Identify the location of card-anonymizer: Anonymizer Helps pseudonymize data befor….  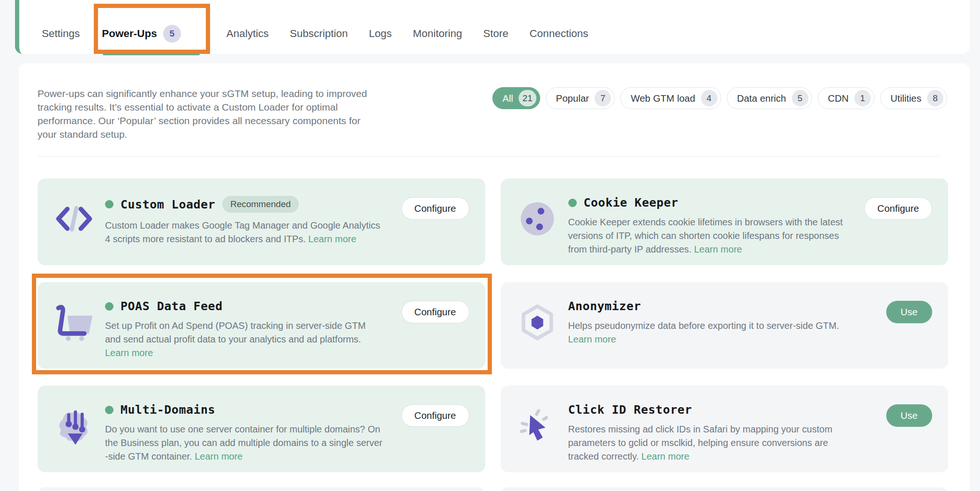
(725, 325).